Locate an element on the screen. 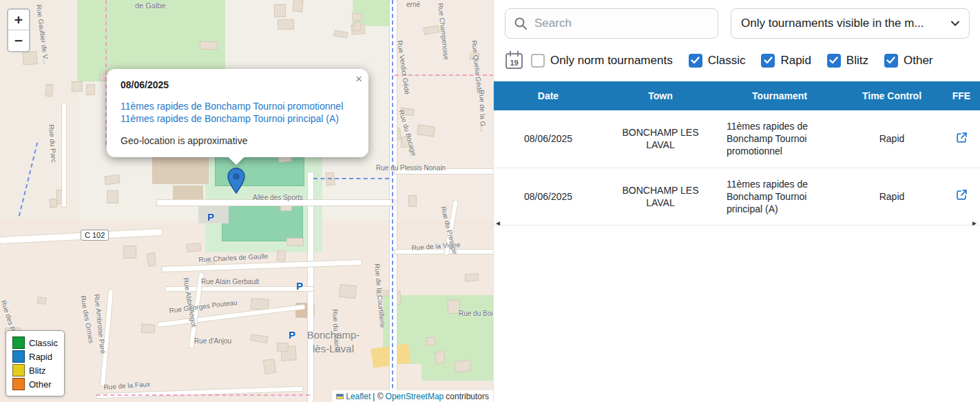 This screenshot has width=980, height=402. calendar-icon: 19 is located at coordinates (514, 61).